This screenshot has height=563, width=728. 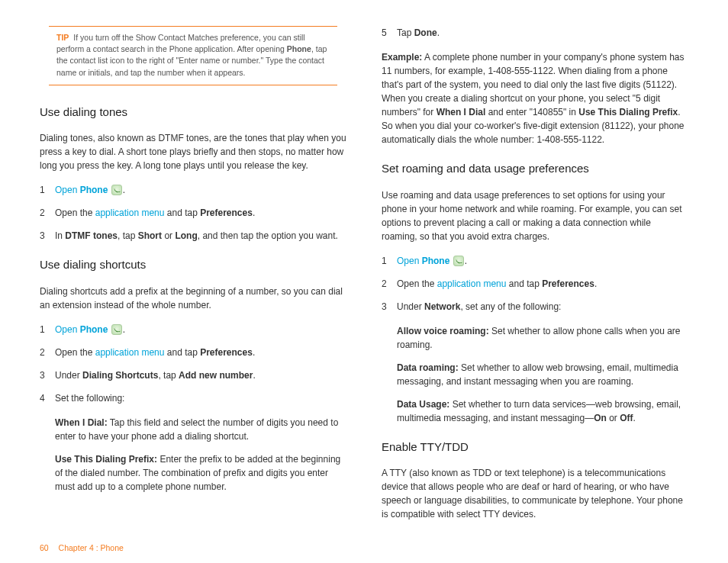 What do you see at coordinates (193, 113) in the screenshot?
I see `heading-dialing-tones: Use dialing tones` at bounding box center [193, 113].